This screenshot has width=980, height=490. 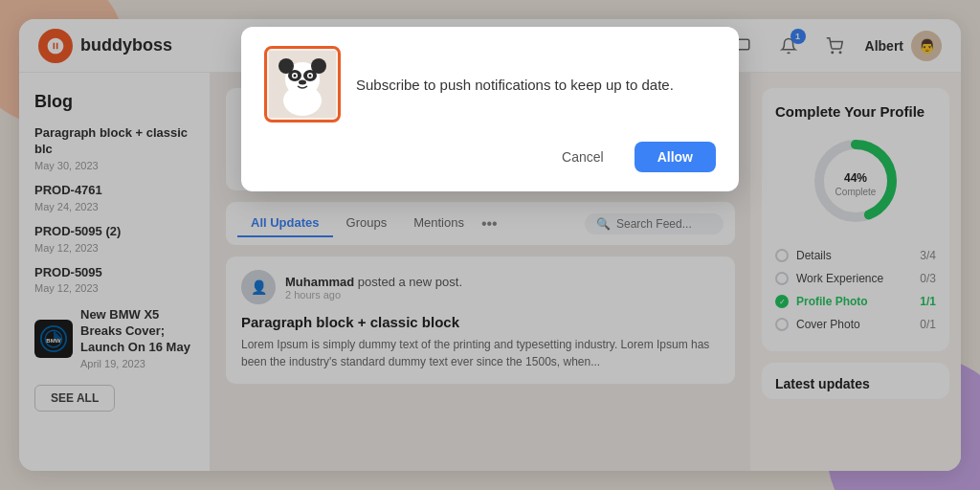 I want to click on cancel-button: Cancel, so click(x=583, y=157).